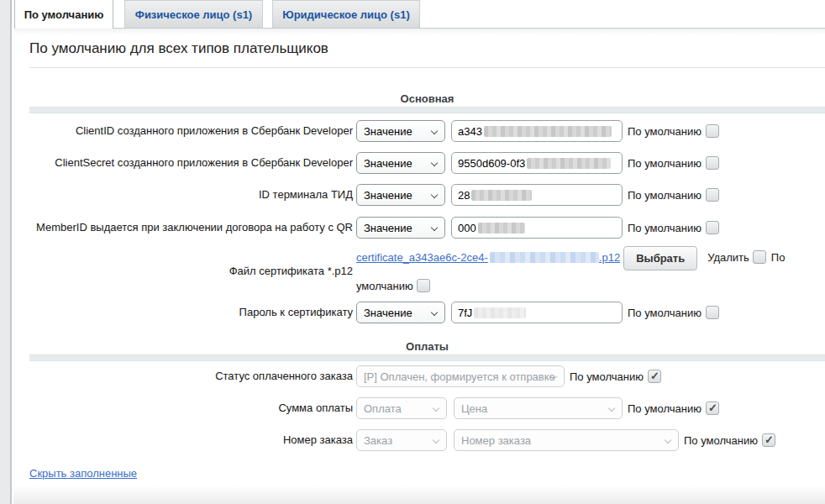  I want to click on cert-password-type-select: Значение, so click(401, 312).